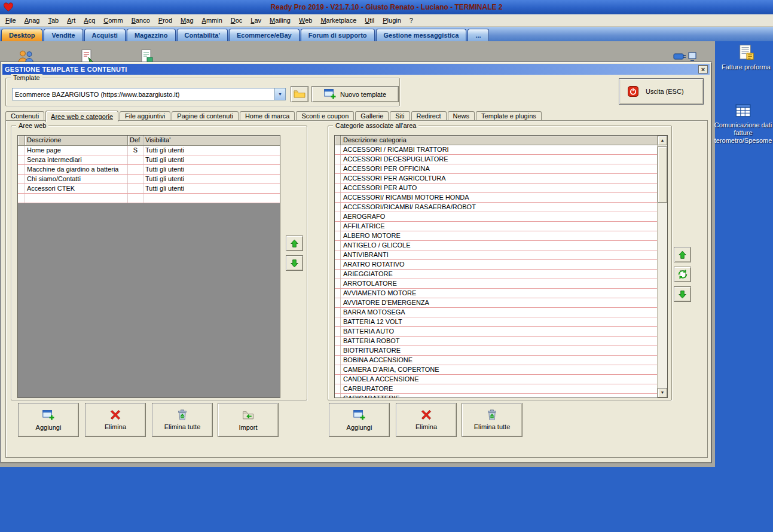 The height and width of the screenshot is (532, 773). Describe the element at coordinates (115, 420) in the screenshot. I see `aree-elimina-button: Elimina` at that location.